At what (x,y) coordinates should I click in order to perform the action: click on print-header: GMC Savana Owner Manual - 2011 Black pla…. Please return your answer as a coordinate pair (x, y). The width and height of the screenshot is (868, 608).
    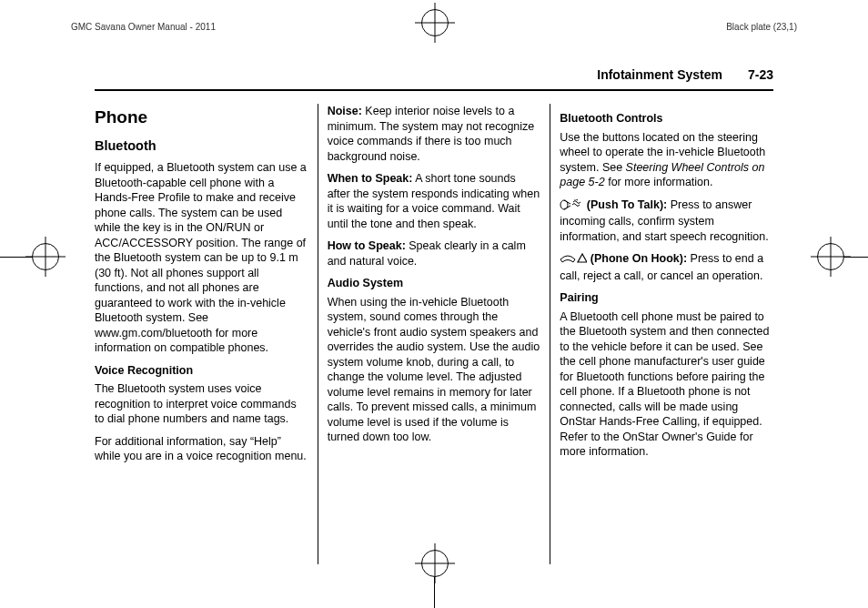
    Looking at the image, I should click on (434, 27).